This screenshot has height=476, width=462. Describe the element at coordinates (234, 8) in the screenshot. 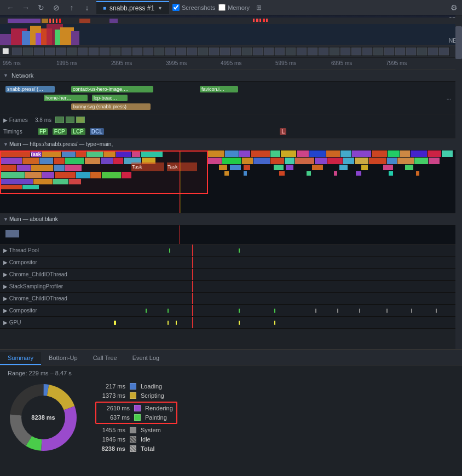

I see `memory-checkbox: Memory` at that location.